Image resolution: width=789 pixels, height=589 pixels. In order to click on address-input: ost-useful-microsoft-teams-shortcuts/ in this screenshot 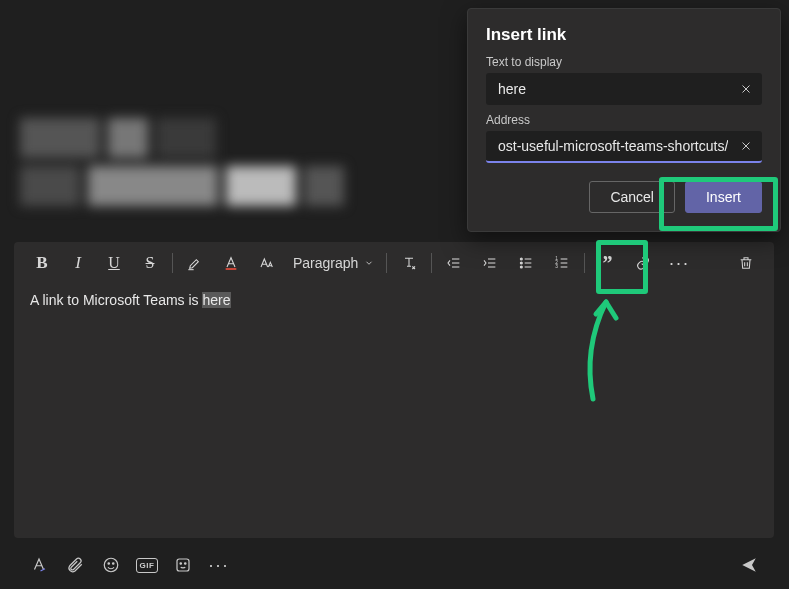, I will do `click(613, 146)`.